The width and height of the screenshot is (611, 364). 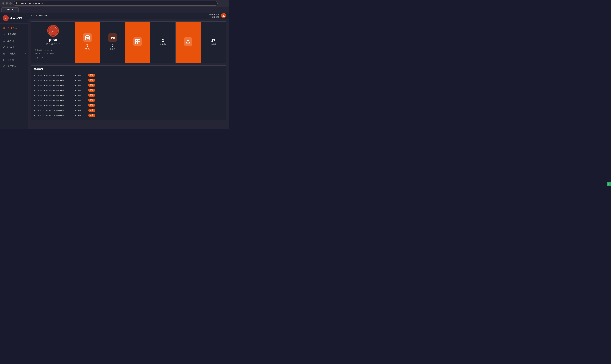 I want to click on alerts-title: 监控告警, so click(x=129, y=69).